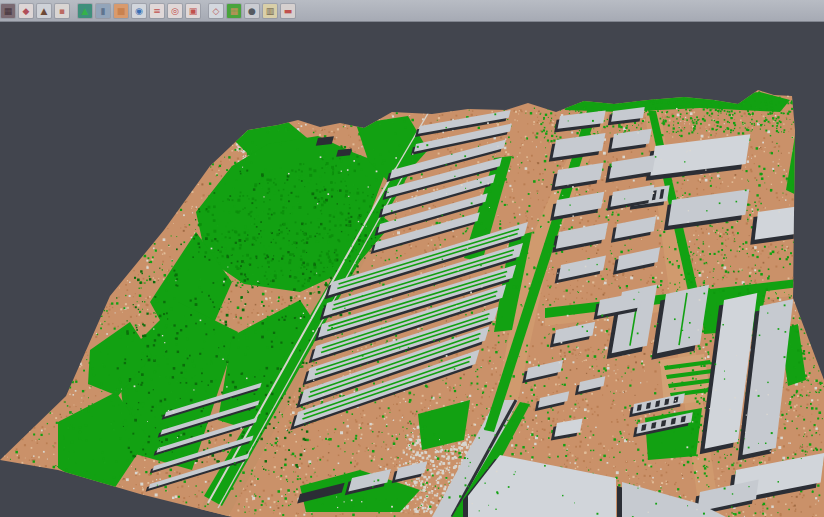 This screenshot has width=824, height=517. Describe the element at coordinates (26, 11) in the screenshot. I see `scatter-icon: ◆` at that location.